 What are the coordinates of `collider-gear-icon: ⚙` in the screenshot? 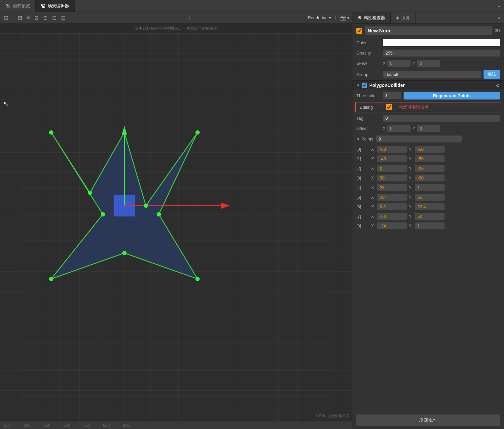 It's located at (498, 85).